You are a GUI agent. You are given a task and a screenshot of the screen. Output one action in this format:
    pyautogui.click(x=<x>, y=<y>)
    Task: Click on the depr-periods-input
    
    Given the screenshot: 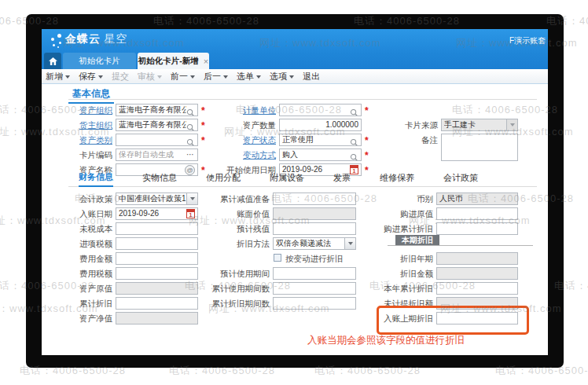 What is the action you would take?
    pyautogui.click(x=314, y=303)
    